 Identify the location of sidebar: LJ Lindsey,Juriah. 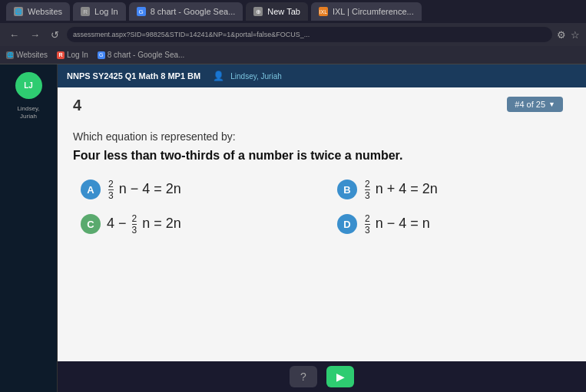
(29, 229).